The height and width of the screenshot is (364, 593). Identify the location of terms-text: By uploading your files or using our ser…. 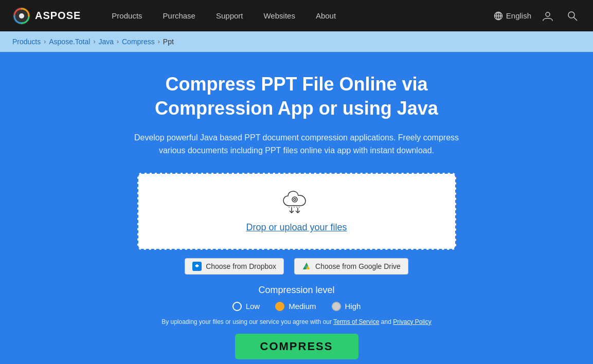
(296, 322).